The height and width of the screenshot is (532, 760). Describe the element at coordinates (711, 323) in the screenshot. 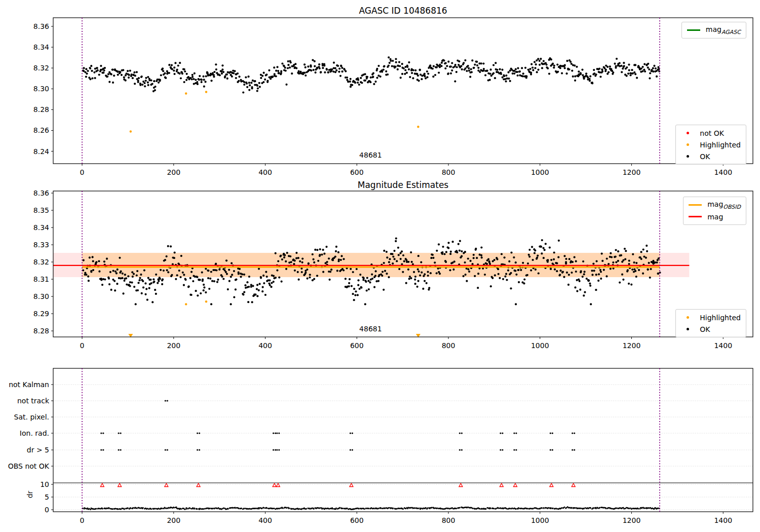

I see `legend-mid-markers: HighlightedOK` at that location.